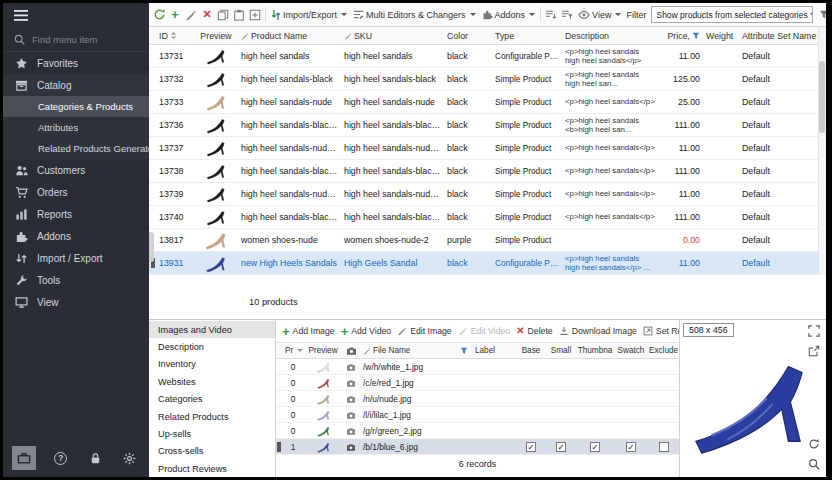 Image resolution: width=832 pixels, height=480 pixels. Describe the element at coordinates (76, 170) in the screenshot. I see `sidebar-item-customers: Customers` at that location.